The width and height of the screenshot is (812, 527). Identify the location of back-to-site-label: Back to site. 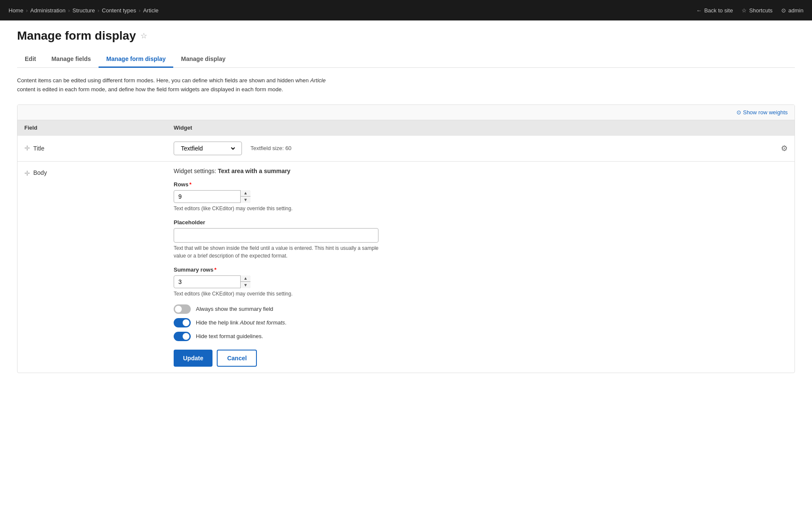
(719, 10).